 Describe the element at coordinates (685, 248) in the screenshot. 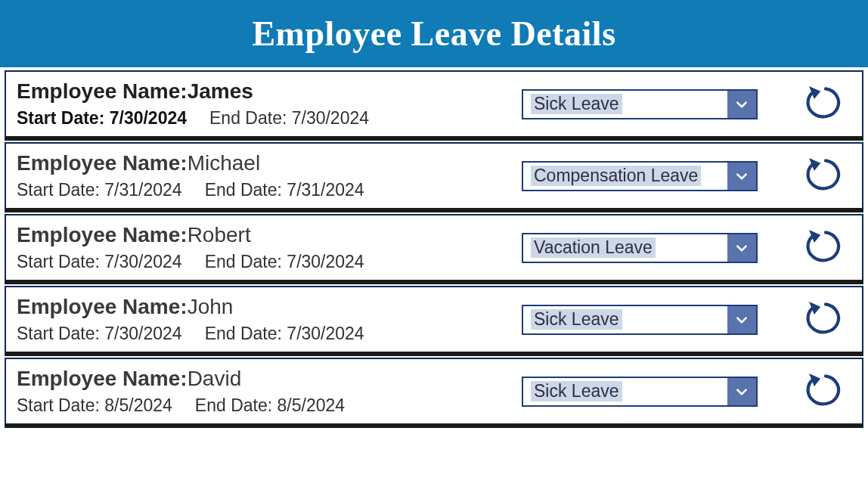

I see `card-controls: Vacation Leave` at that location.